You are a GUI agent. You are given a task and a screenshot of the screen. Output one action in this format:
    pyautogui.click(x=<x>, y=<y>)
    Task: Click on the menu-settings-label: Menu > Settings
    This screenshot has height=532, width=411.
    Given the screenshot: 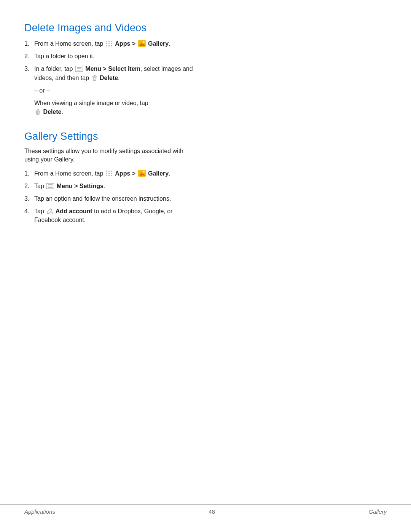 What is the action you would take?
    pyautogui.click(x=80, y=186)
    